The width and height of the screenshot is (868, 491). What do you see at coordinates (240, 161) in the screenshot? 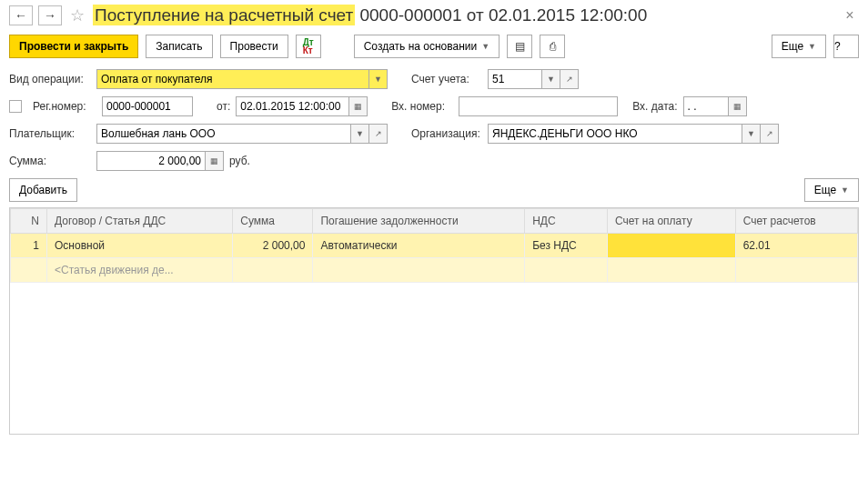
I see `currency-label: руб.` at bounding box center [240, 161].